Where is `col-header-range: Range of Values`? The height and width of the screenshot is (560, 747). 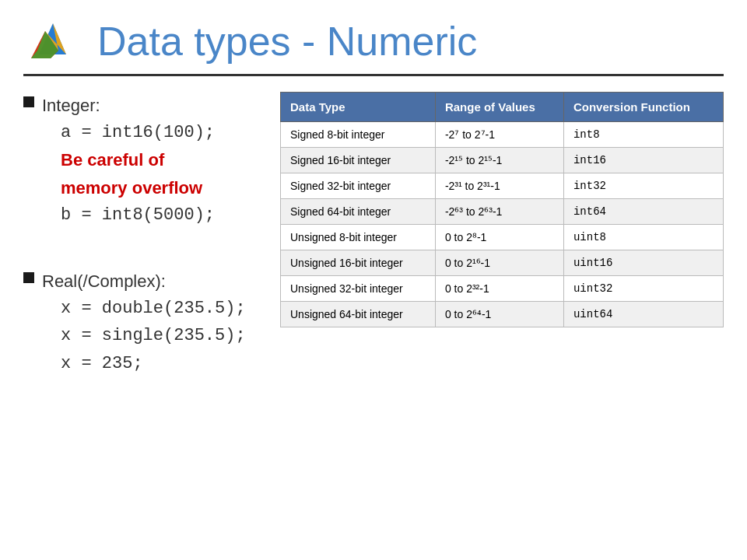 col-header-range: Range of Values is located at coordinates (500, 107).